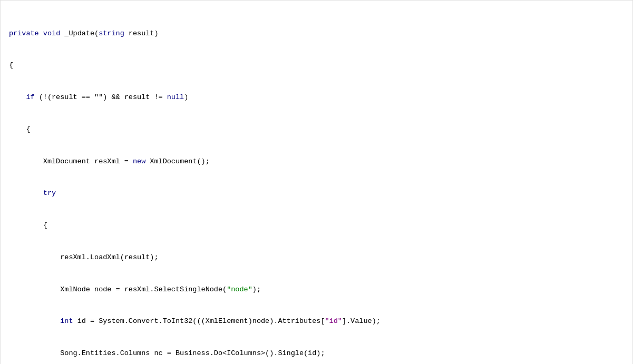  I want to click on line-4: {, so click(316, 130).